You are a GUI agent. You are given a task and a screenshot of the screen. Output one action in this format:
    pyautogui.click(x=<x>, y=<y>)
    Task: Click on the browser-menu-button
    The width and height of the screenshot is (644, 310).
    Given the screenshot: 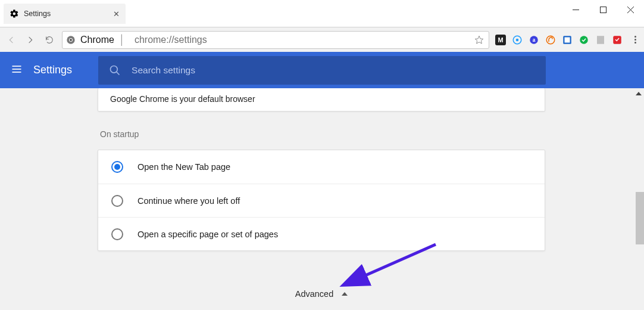 What is the action you would take?
    pyautogui.click(x=635, y=39)
    